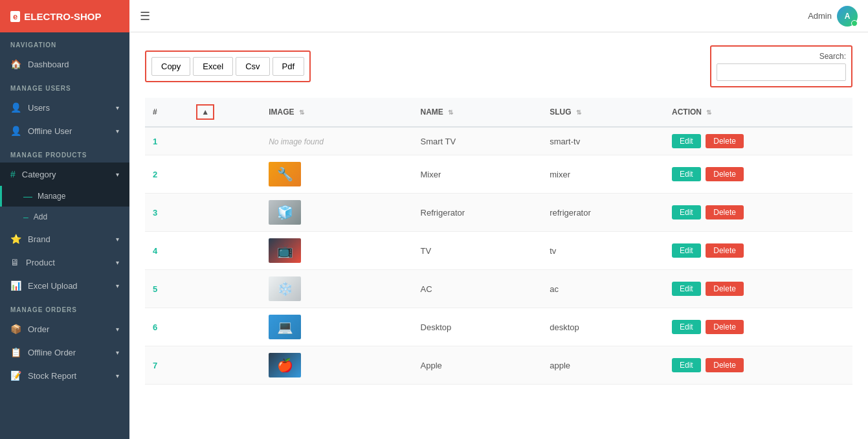 This screenshot has height=439, width=868. I want to click on sidebar-item-dashboard: 🏠 Dashboard, so click(65, 64).